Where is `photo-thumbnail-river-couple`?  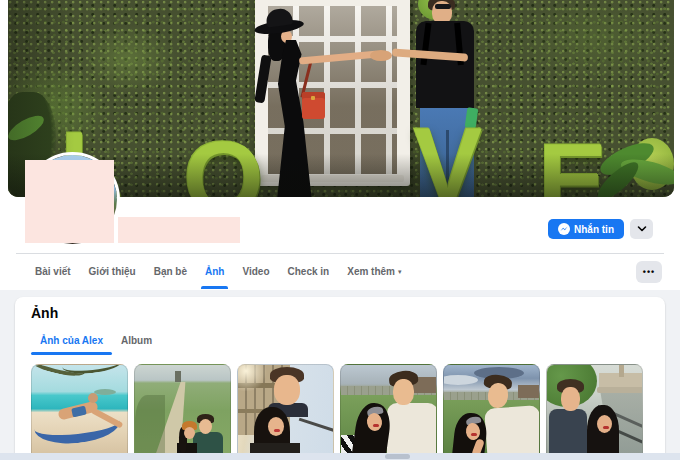
photo-thumbnail-river-couple is located at coordinates (594, 412).